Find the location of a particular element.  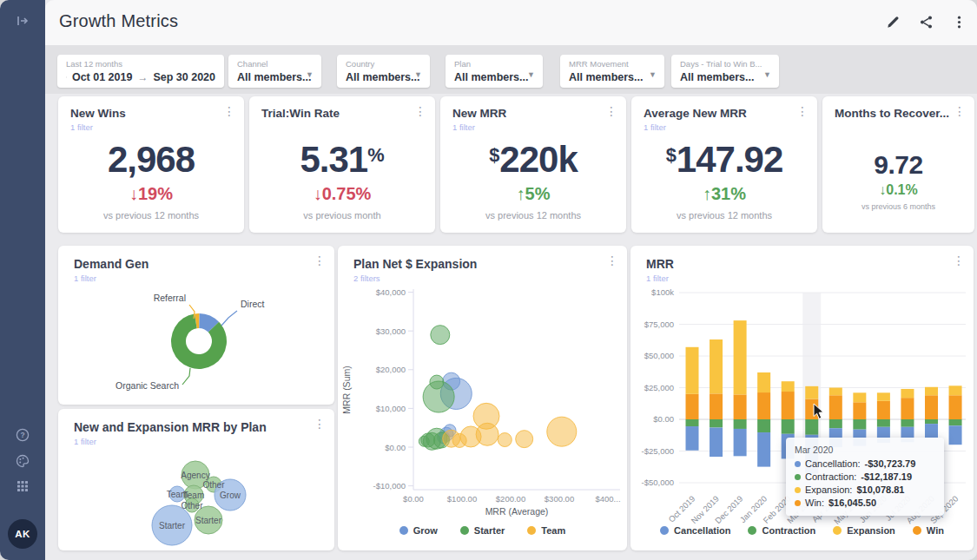

x-tick-label: $300.00 is located at coordinates (559, 498).